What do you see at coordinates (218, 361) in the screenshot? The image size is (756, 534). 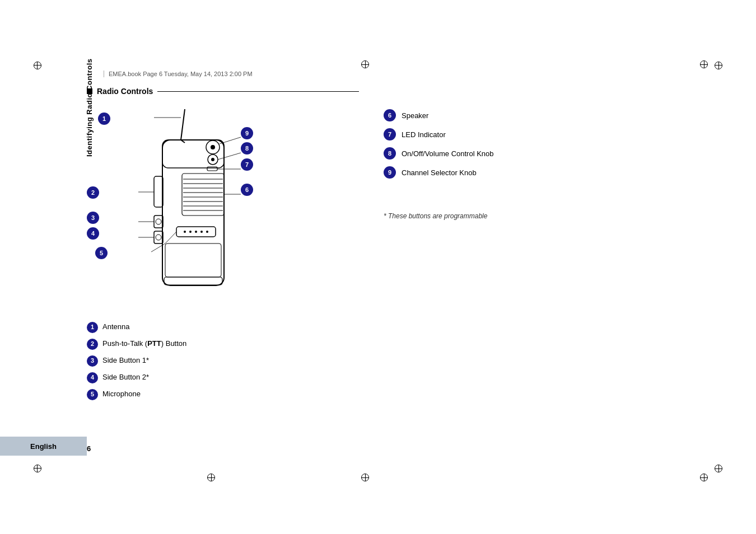 I see `labels-list: 1 Antenna 2 Push-to-Talk (PTT) Button 3 …` at bounding box center [218, 361].